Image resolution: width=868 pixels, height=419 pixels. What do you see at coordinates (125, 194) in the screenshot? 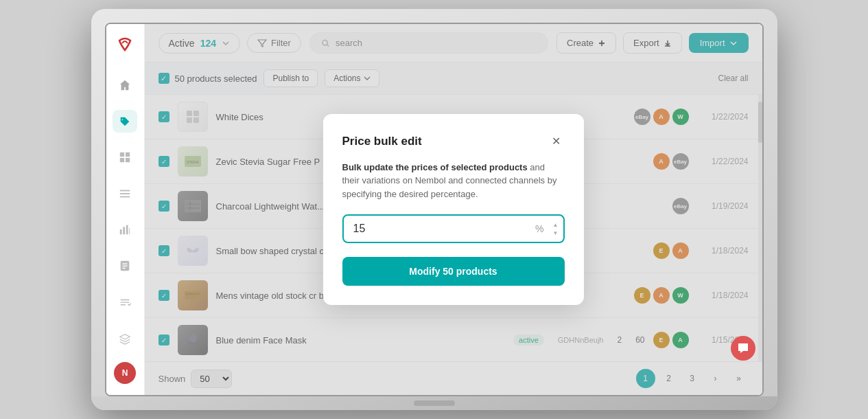
I see `sidebar-item-list` at bounding box center [125, 194].